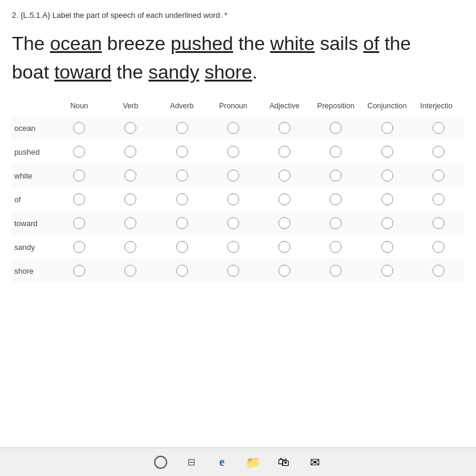  What do you see at coordinates (336, 128) in the screenshot?
I see `radio-ocean-preposition` at bounding box center [336, 128].